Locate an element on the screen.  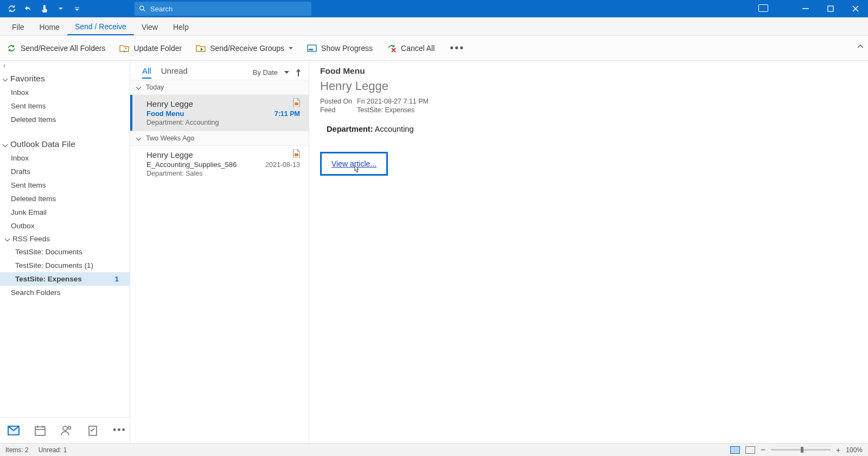
sync-icon is located at coordinates (12, 9).